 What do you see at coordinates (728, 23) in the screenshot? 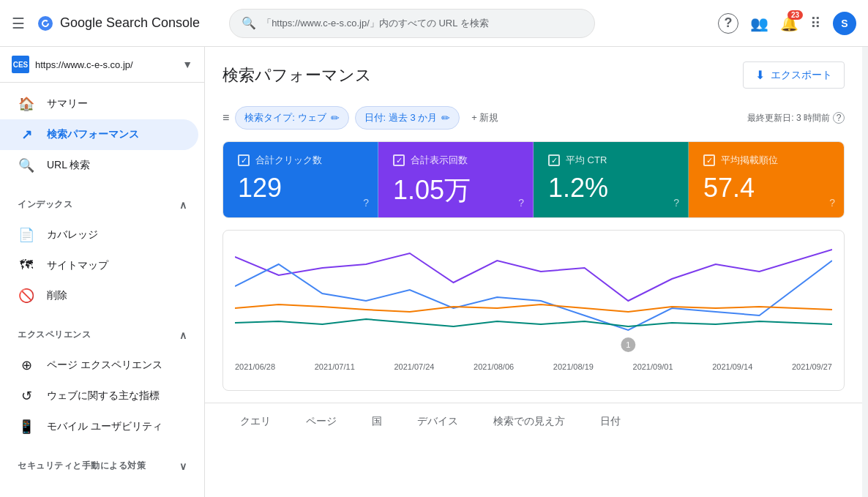
I see `help-icon: ?` at bounding box center [728, 23].